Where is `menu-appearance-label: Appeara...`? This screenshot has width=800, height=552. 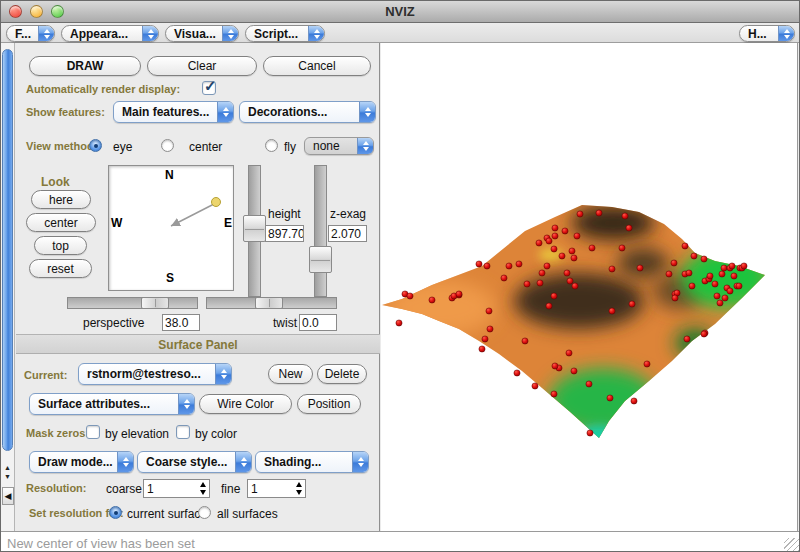
menu-appearance-label: Appeara... is located at coordinates (106, 34).